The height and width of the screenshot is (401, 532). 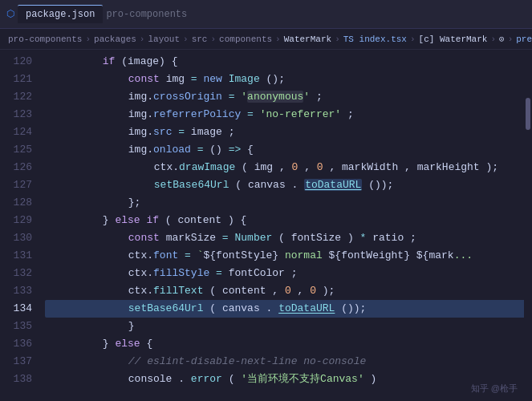 What do you see at coordinates (286, 62) in the screenshot?
I see `code-line-120: if (image) {` at bounding box center [286, 62].